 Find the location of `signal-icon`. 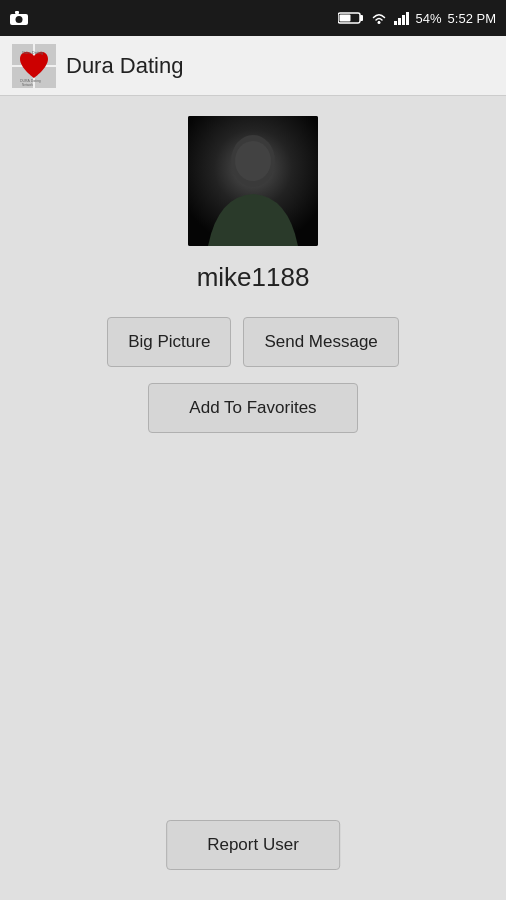

signal-icon is located at coordinates (402, 18).